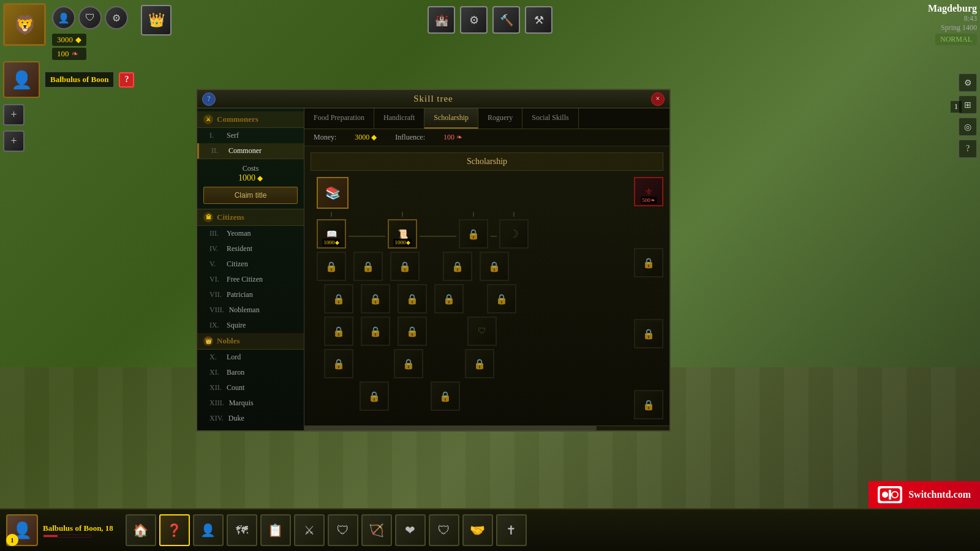 This screenshot has height=551, width=980. What do you see at coordinates (639, 263) in the screenshot?
I see `side-row-2: 🔒` at bounding box center [639, 263].